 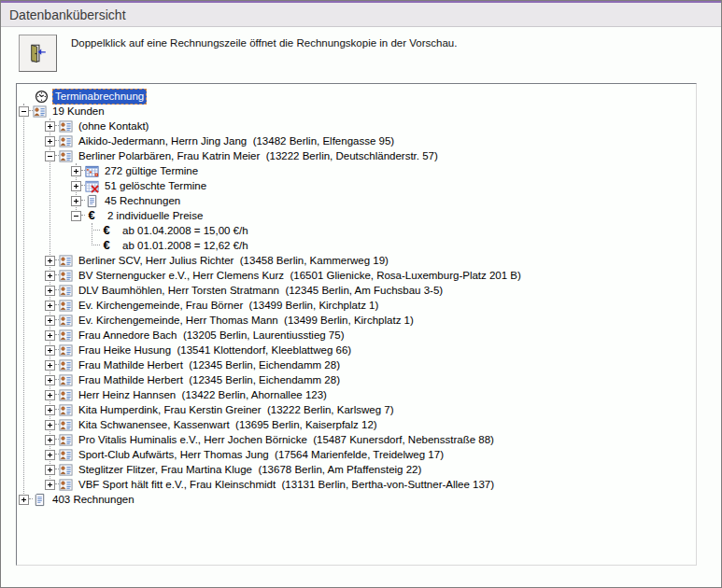 What do you see at coordinates (93, 500) in the screenshot?
I see `tree-item-label: 403 Rechnungen` at bounding box center [93, 500].